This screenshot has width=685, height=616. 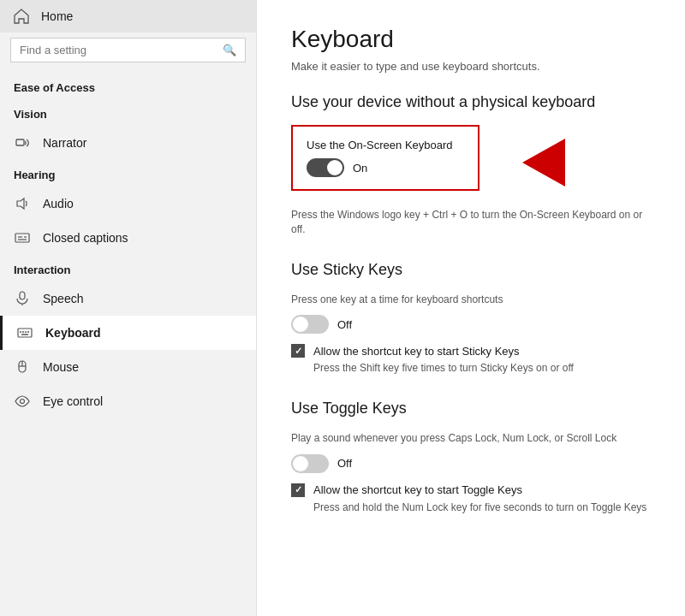 I want to click on home-icon, so click(x=21, y=16).